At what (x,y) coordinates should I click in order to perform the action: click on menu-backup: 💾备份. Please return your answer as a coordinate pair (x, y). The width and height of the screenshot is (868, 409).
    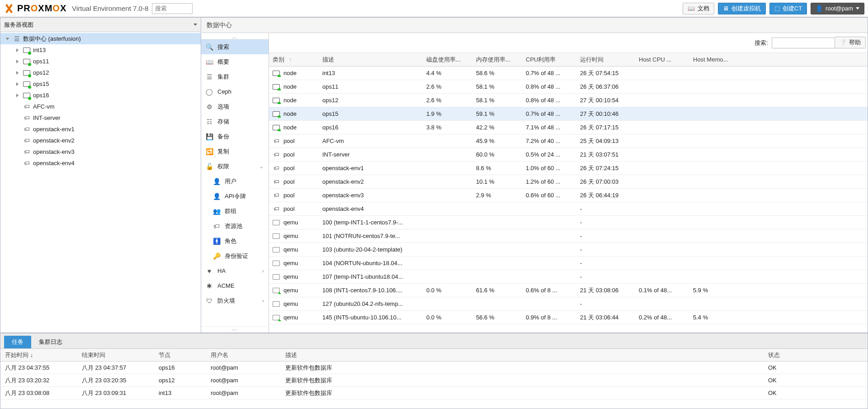
    Looking at the image, I should click on (235, 137).